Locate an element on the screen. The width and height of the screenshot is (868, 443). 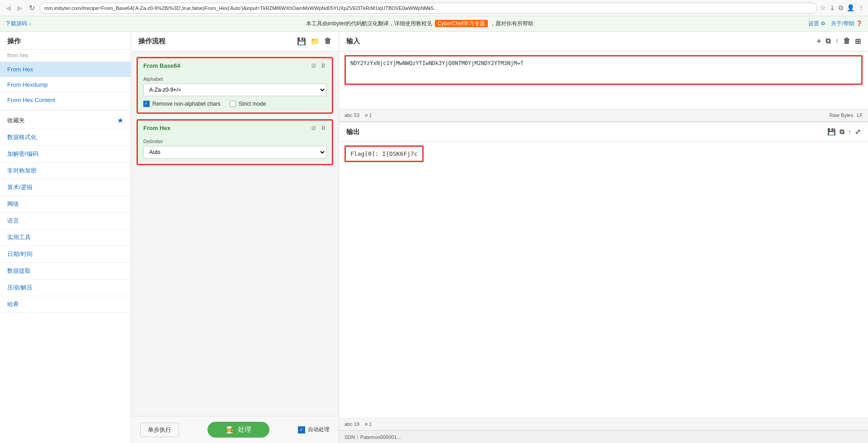
sidebar-item-from-hex-content: From Hex Content is located at coordinates (65, 100).